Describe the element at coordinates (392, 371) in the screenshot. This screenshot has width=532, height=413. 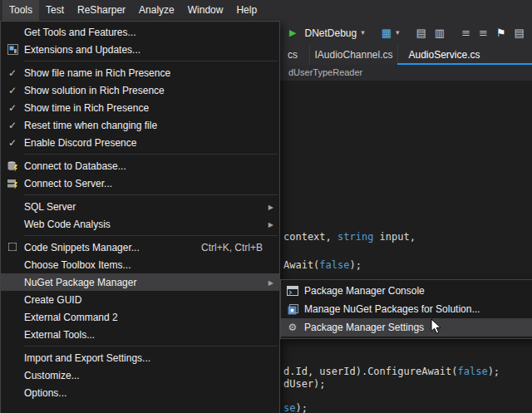
I see `code-line: d.Id, userId).ConfigureAwait(false);` at that location.